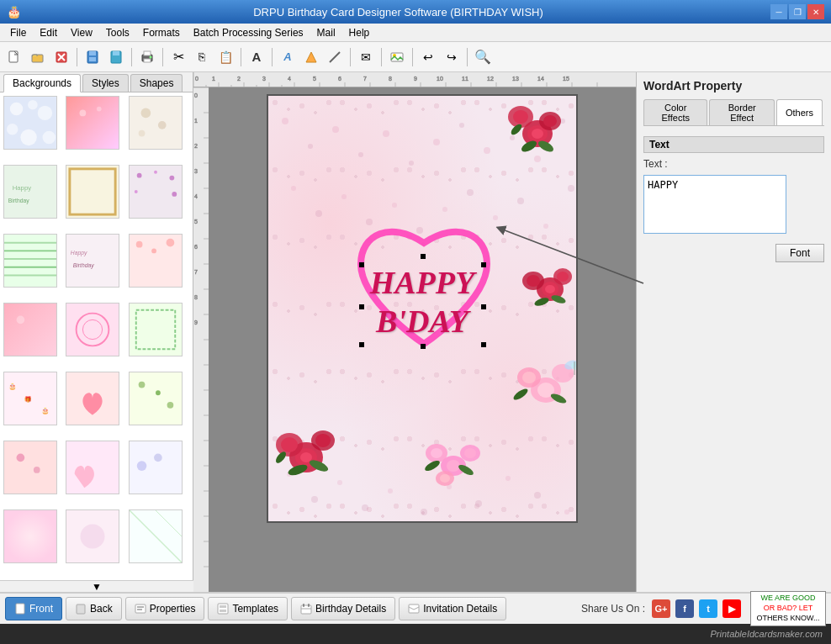  I want to click on email-button: ✉, so click(366, 57).